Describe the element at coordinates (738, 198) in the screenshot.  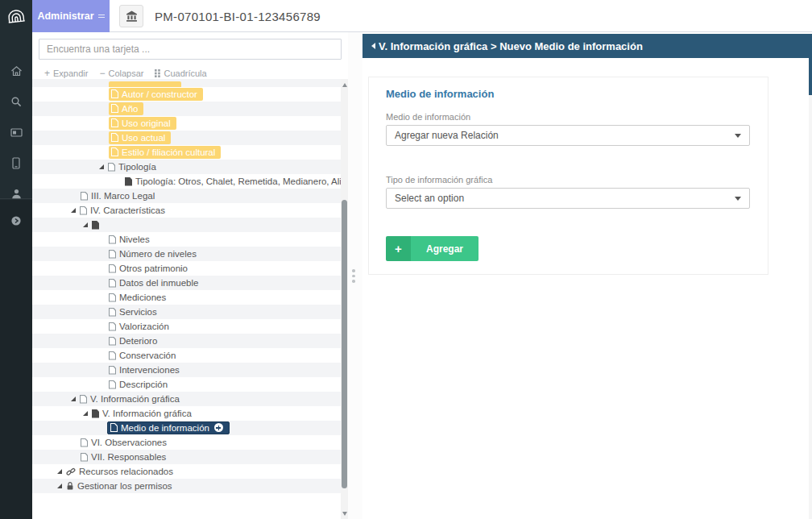
I see `chevron-down-icon` at that location.